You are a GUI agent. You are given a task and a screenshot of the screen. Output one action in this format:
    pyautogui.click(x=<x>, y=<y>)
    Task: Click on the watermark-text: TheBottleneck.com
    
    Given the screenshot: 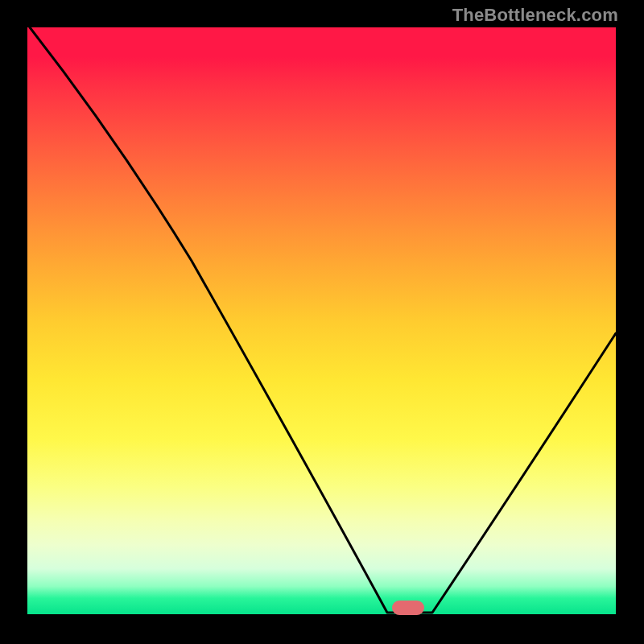 What is the action you would take?
    pyautogui.click(x=535, y=15)
    